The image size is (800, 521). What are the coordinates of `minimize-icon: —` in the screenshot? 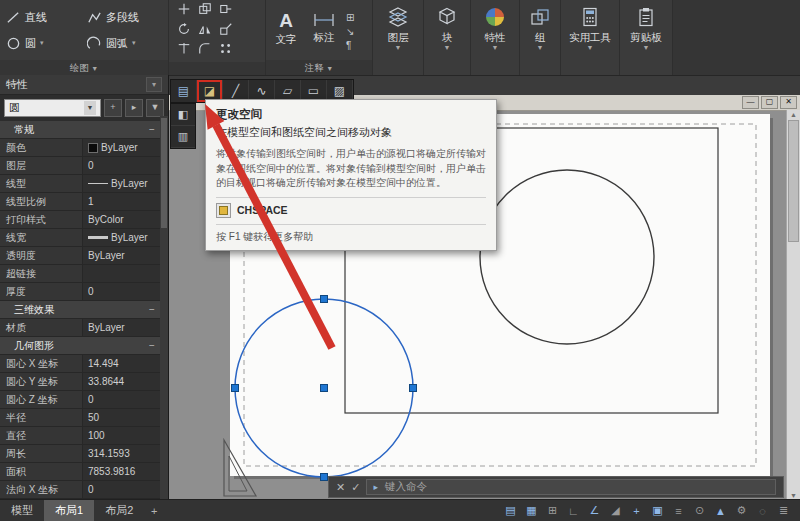 It's located at (750, 102).